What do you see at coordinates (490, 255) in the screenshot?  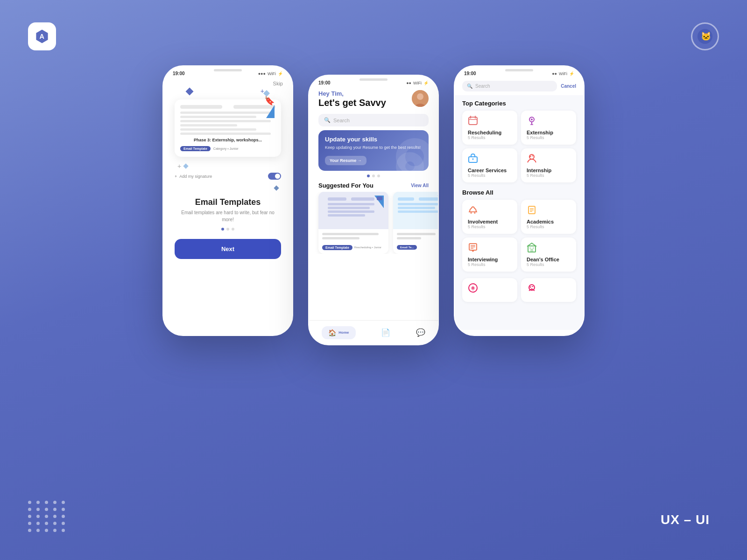 I see `category-interviewing: Interviewing 5 Results` at bounding box center [490, 255].